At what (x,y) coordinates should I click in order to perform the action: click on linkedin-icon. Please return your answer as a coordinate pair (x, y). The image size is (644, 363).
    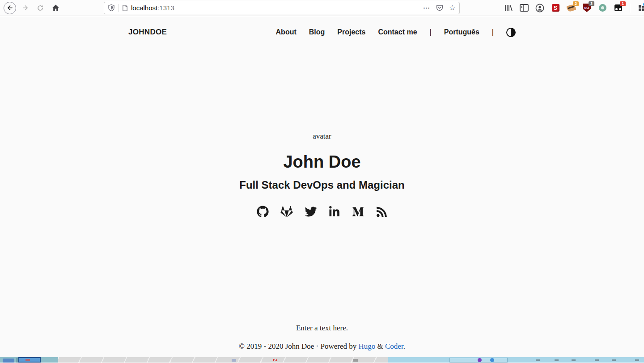
    Looking at the image, I should click on (335, 212).